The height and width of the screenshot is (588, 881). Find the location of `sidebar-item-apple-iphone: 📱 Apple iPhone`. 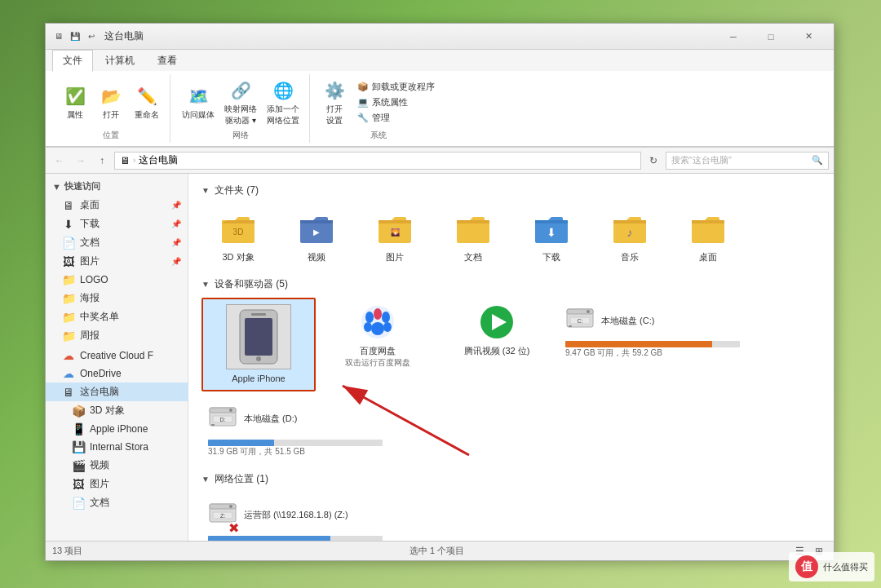

sidebar-item-apple-iphone: 📱 Apple iPhone is located at coordinates (117, 429).